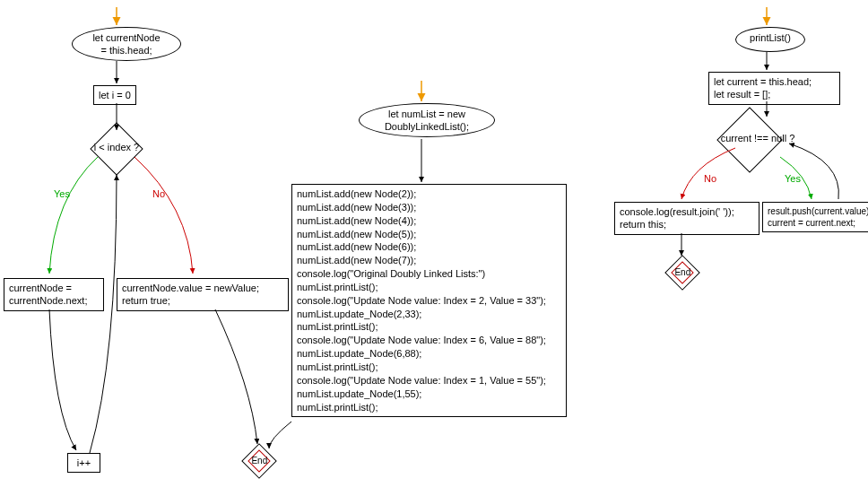 This screenshot has height=496, width=868. I want to click on flow3-no-label: No, so click(710, 178).